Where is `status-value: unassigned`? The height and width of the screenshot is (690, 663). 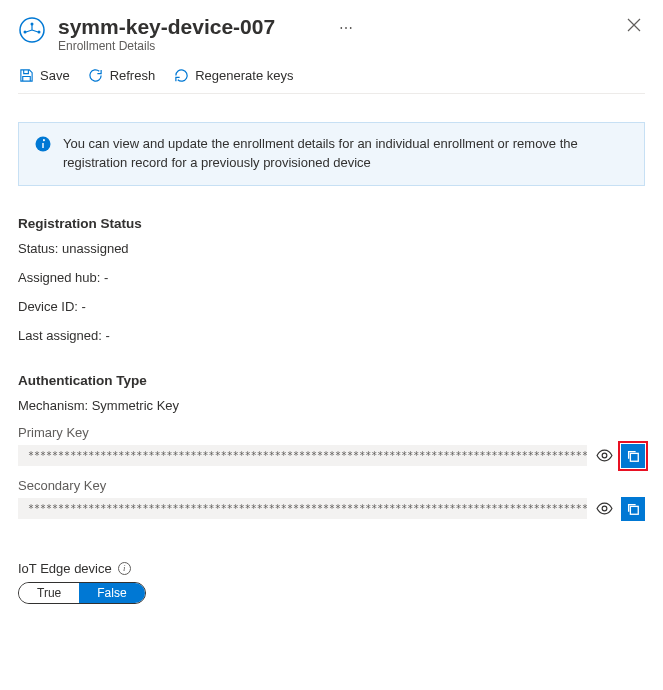 status-value: unassigned is located at coordinates (96, 248).